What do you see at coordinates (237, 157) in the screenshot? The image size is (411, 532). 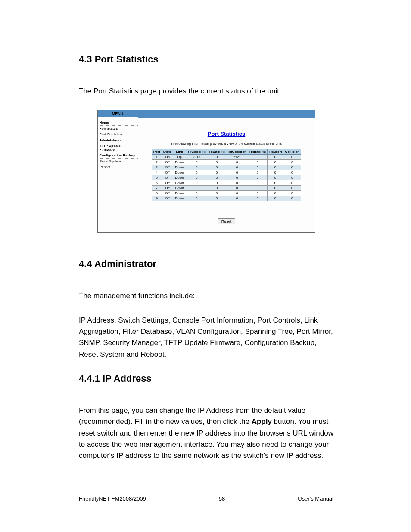 I see `table-cell: 2121` at bounding box center [237, 157].